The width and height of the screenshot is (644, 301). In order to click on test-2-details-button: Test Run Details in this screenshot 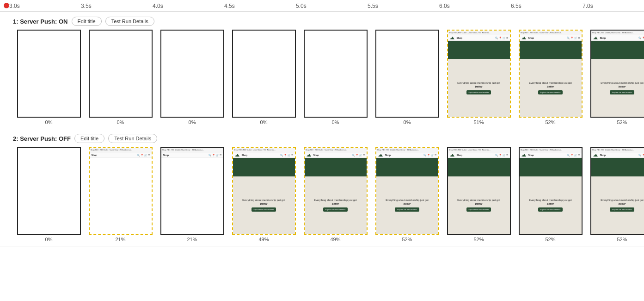, I will do `click(133, 138)`.